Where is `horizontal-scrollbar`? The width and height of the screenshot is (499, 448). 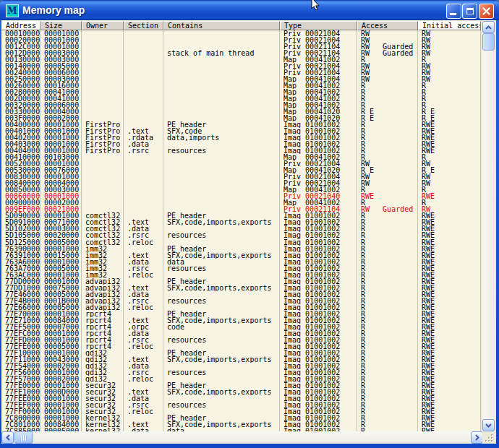
horizontal-scrollbar is located at coordinates (242, 438).